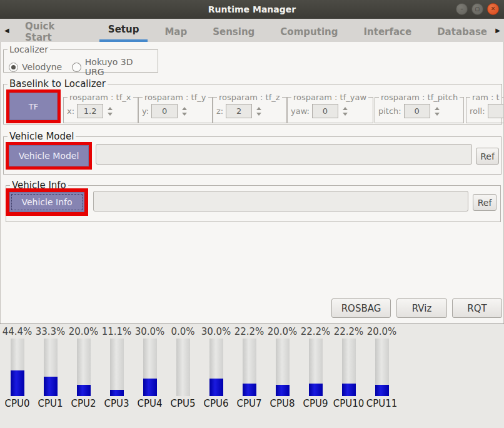  What do you see at coordinates (34, 106) in the screenshot?
I see `tf-highlight-box: TF` at bounding box center [34, 106].